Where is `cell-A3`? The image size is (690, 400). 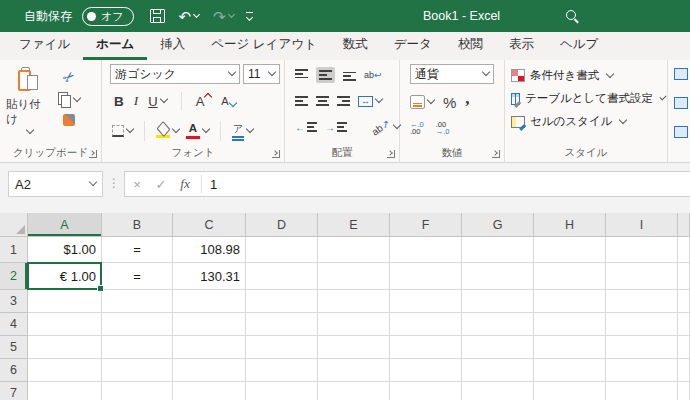 cell-A3 is located at coordinates (65, 302).